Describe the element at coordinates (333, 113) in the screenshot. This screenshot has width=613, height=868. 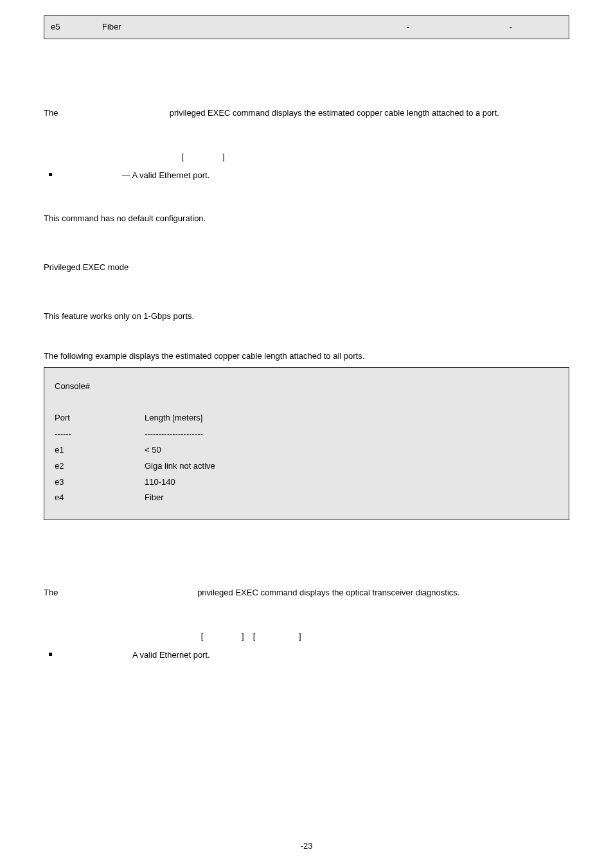
I see `text: privileged EXEC command displays the est…` at that location.